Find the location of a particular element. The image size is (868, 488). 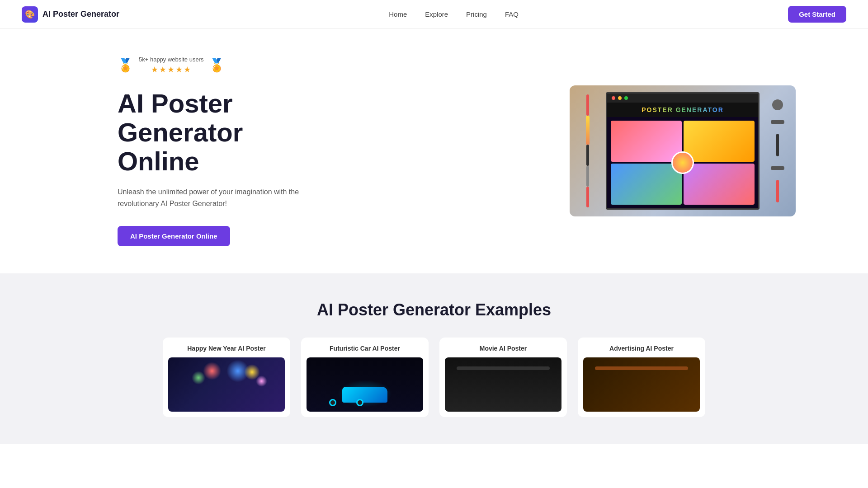

logo-icon: 🎨 is located at coordinates (30, 14).